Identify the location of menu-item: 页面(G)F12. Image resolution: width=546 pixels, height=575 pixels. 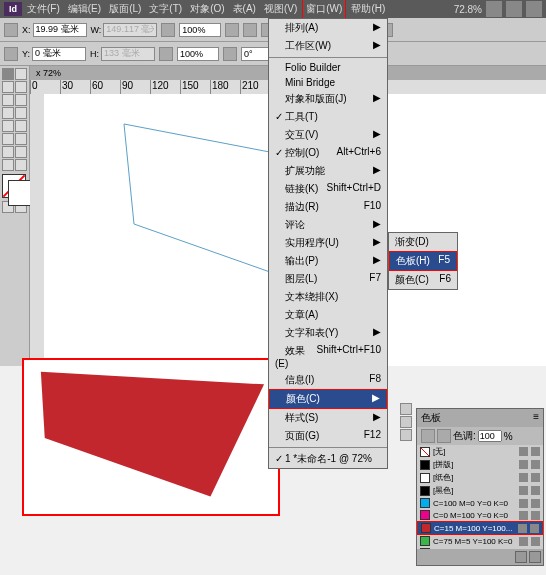
(328, 436).